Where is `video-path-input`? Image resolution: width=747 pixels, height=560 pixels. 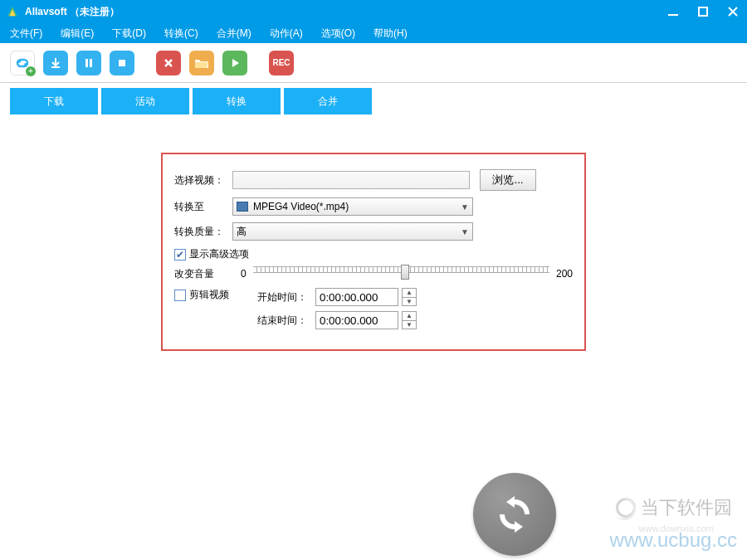
video-path-input is located at coordinates (351, 180).